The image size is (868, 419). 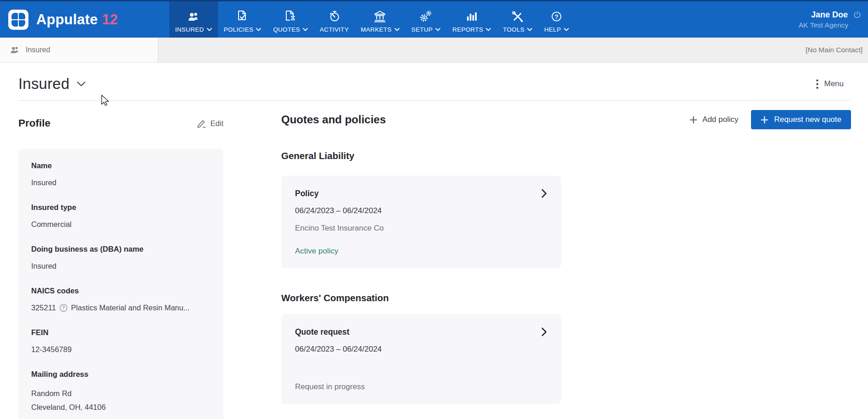 What do you see at coordinates (121, 215) in the screenshot?
I see `field-insured-type: Insured type Commercial` at bounding box center [121, 215].